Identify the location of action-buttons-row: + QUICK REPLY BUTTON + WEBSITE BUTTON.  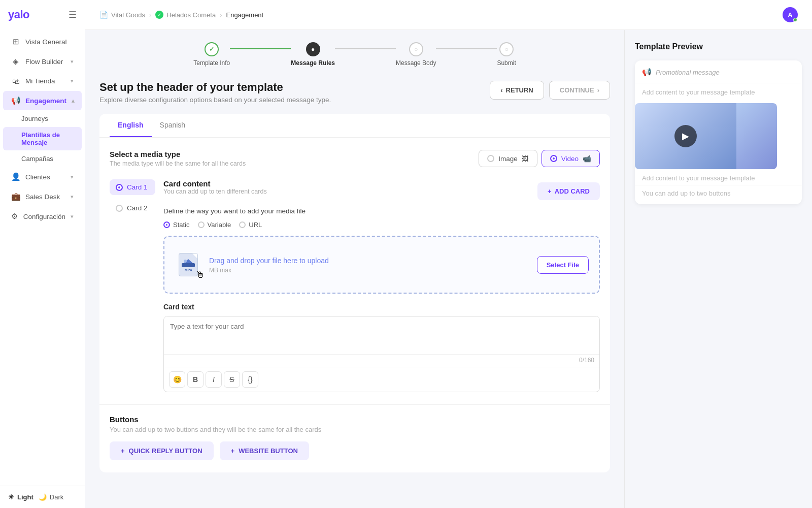
(355, 451).